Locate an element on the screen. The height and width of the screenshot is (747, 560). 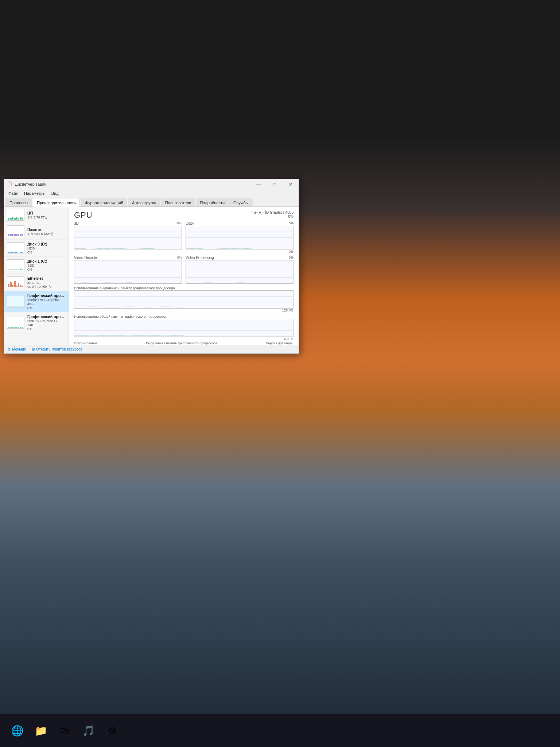
gpu-copy-bottom-pct: 0% is located at coordinates (240, 252).